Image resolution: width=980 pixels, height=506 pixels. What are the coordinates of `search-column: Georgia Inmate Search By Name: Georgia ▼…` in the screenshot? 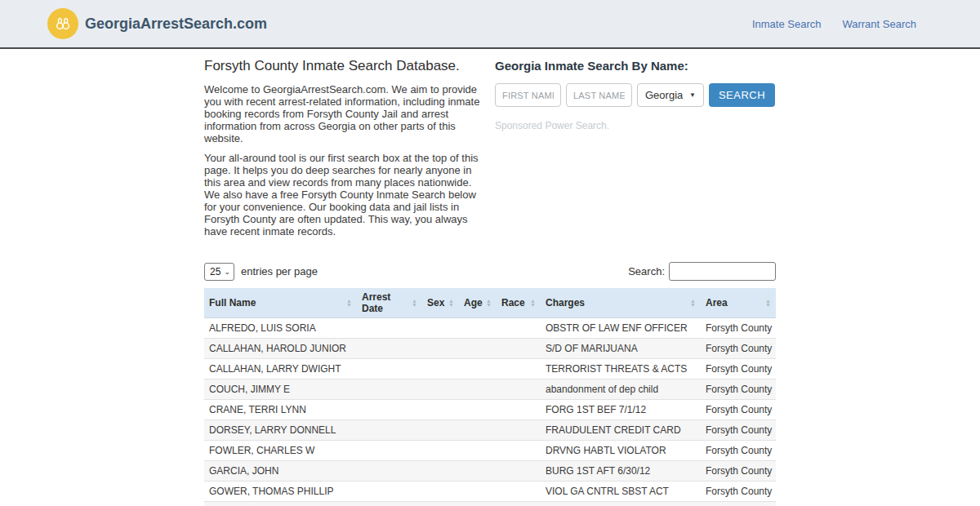 It's located at (635, 149).